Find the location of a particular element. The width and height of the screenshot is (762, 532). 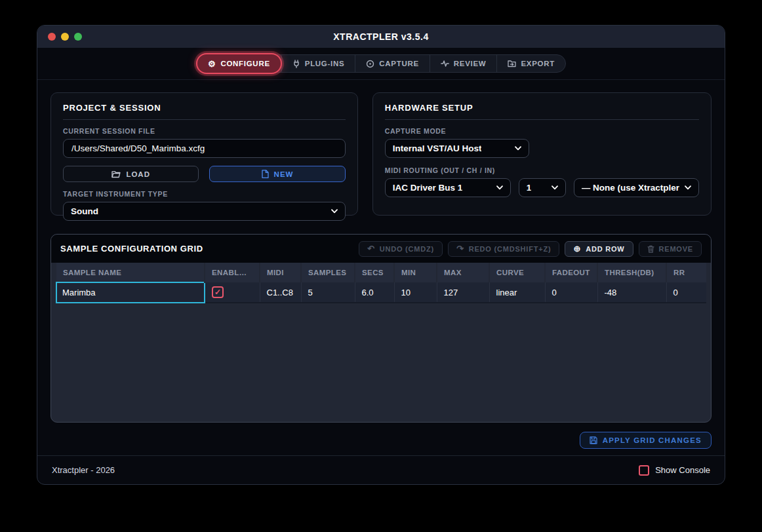

midi-channel-value: 1 is located at coordinates (529, 187).